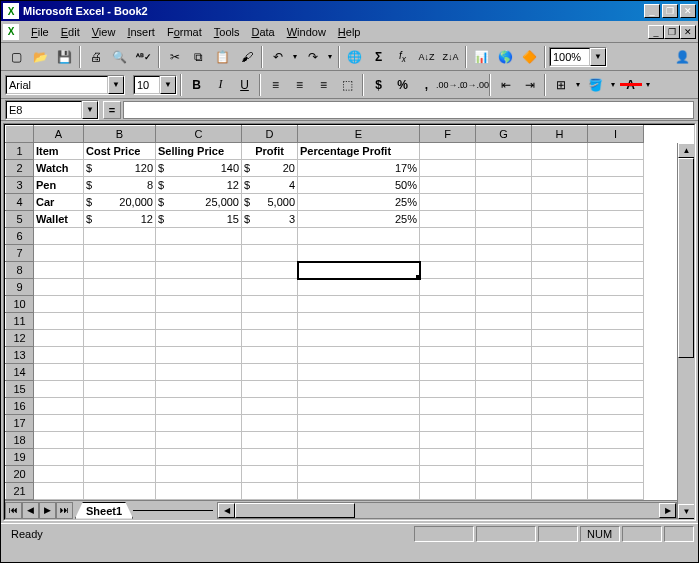  Describe the element at coordinates (199, 220) in the screenshot. I see `cell-C5: $15` at that location.